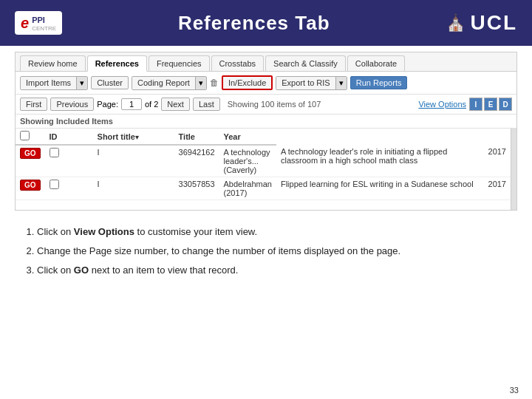 This screenshot has height=399, width=532. I want to click on instruction-1: Click on View Options to customise your …, so click(273, 232).